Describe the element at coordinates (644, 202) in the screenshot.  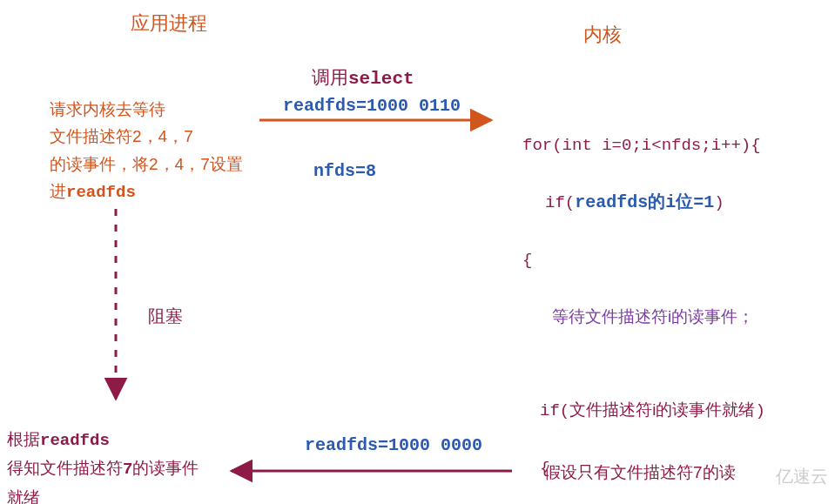
I see `k-l2b: readfds的i位=1` at that location.